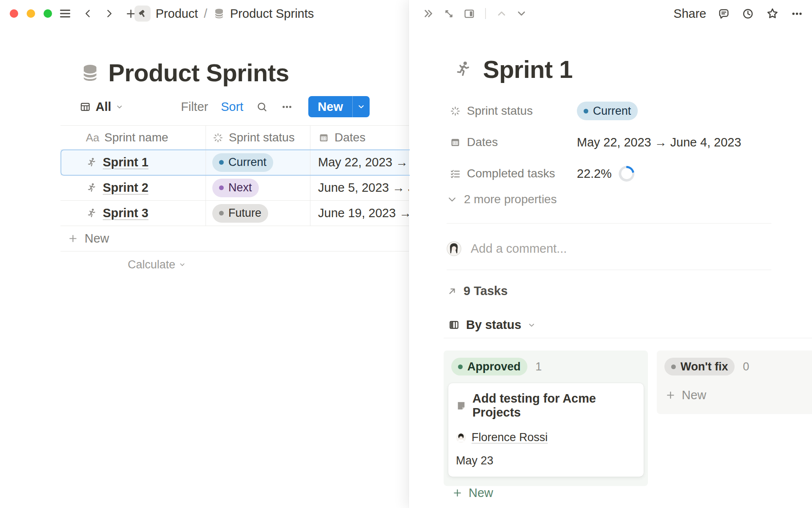  I want to click on board-column-wontfix: Won't fix 0 New, so click(734, 382).